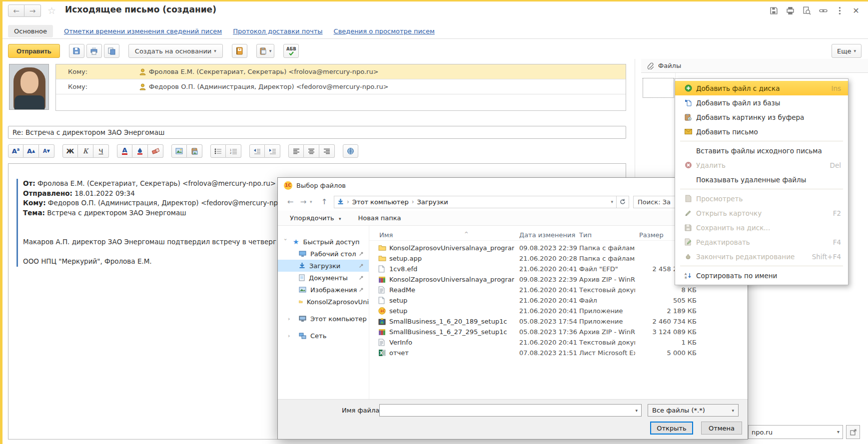 The height and width of the screenshot is (444, 868). Describe the element at coordinates (432, 202) in the screenshot. I see `breadcrumb-downloads: Загрузки` at that location.